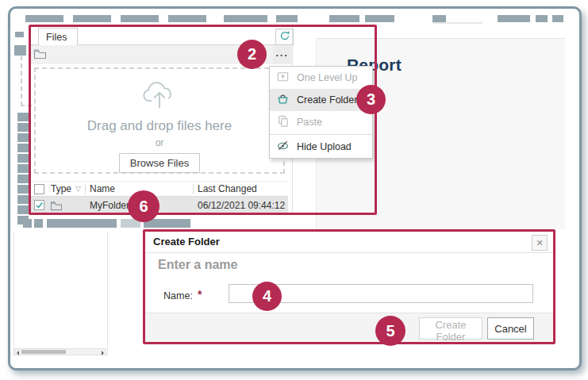 The width and height of the screenshot is (588, 380). I want to click on column-name: Name, so click(102, 189).